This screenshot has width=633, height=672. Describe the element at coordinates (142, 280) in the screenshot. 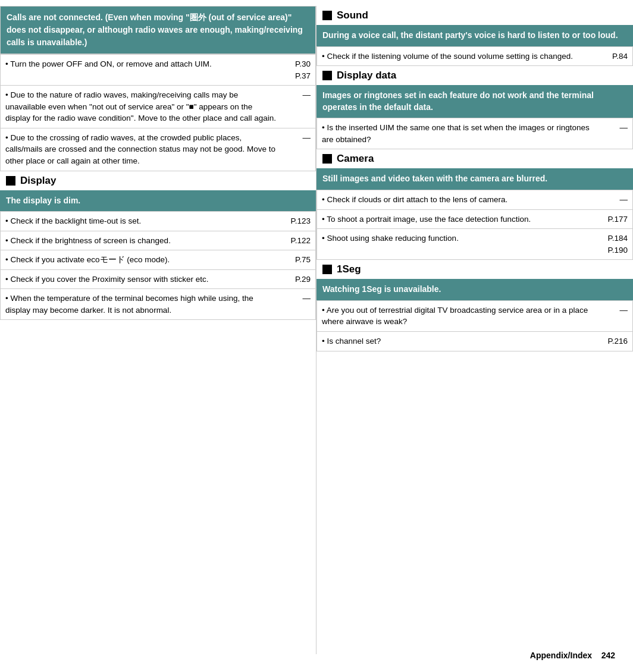

I see `row-content: • Check if you cover the Proximity senso…` at that location.